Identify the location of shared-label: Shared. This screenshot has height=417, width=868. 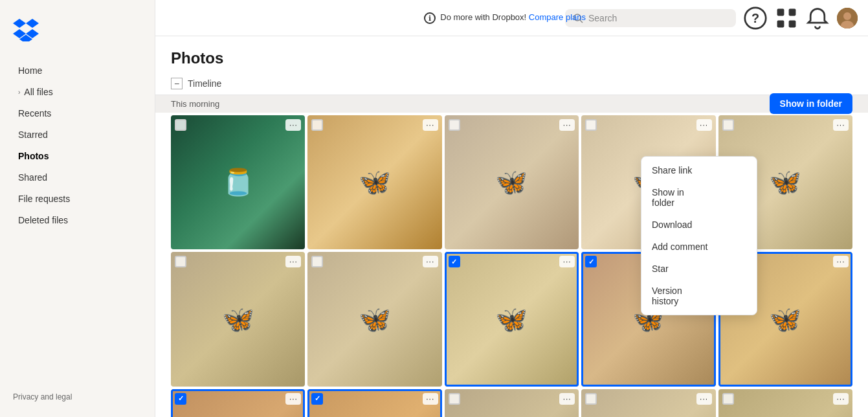
(32, 177).